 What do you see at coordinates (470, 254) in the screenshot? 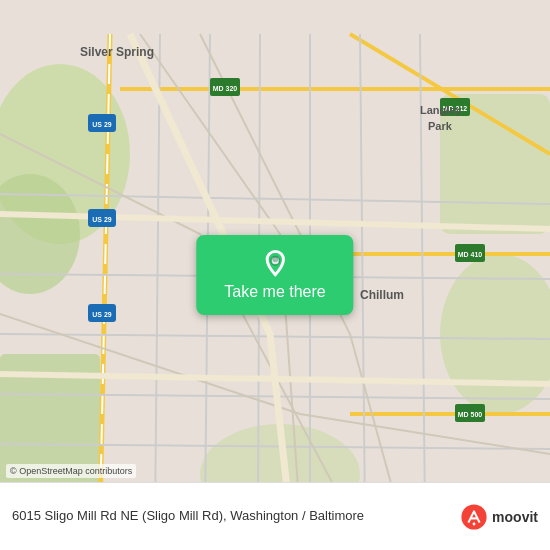
I see `svg-text: MD 410` at bounding box center [470, 254].